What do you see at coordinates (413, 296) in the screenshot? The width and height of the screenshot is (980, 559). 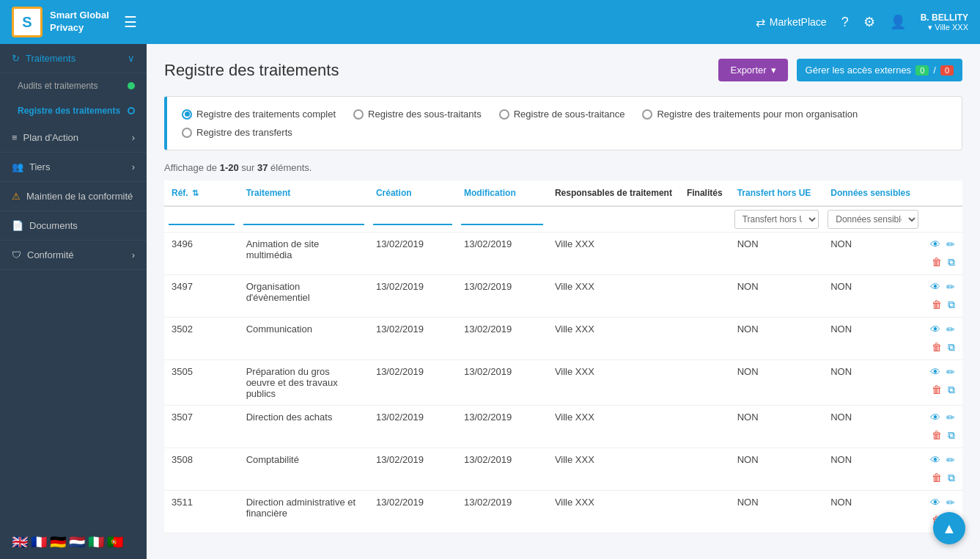 I see `cell-creation: 13/02/2019` at bounding box center [413, 296].